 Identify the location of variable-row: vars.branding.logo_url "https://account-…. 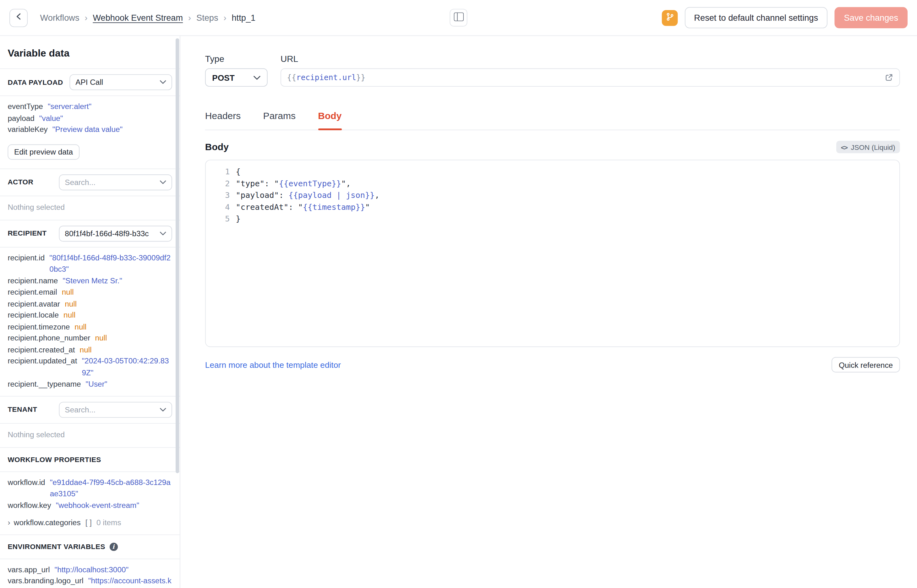
(90, 582).